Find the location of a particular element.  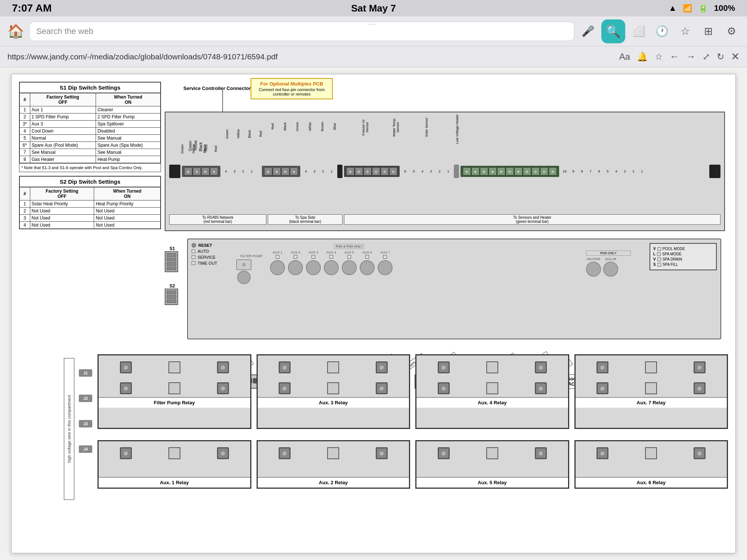

table-row: 3* Aux 3 Spa Spillover is located at coordinates (90, 124).